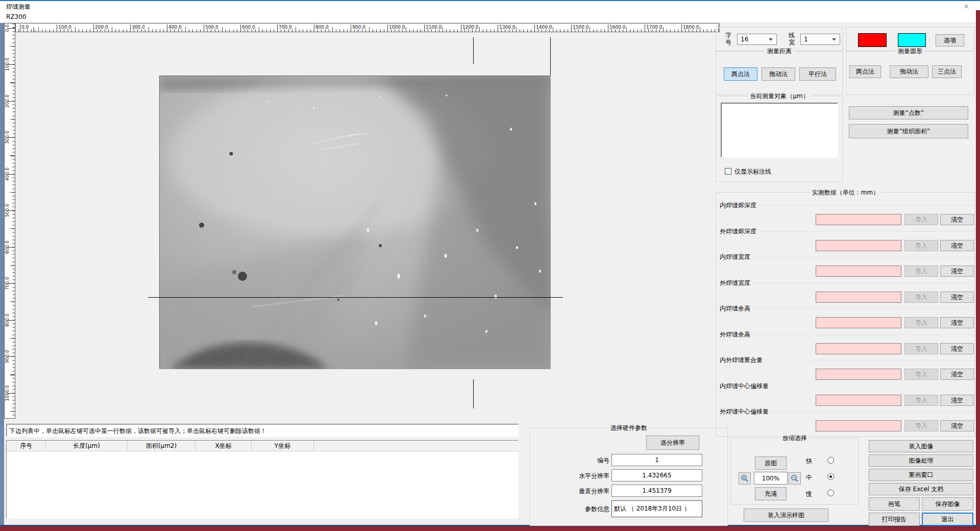 The image size is (980, 531). Describe the element at coordinates (921, 475) in the screenshot. I see `redraw-window-button: 重画窗口` at that location.